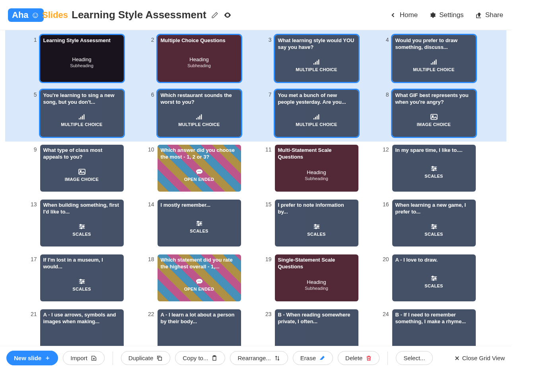 The width and height of the screenshot is (543, 392). I want to click on slide-number: 16, so click(385, 223).